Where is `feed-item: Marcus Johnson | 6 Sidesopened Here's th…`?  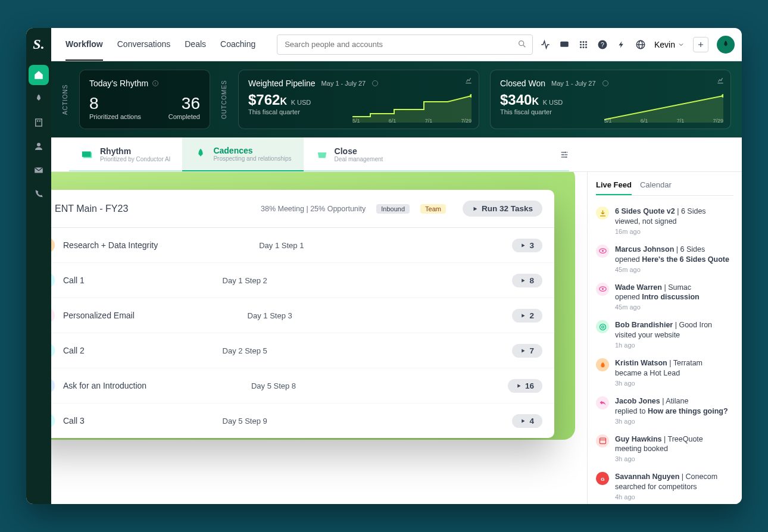
feed-item: Marcus Johnson | 6 Sidesopened Here's th… is located at coordinates (664, 259).